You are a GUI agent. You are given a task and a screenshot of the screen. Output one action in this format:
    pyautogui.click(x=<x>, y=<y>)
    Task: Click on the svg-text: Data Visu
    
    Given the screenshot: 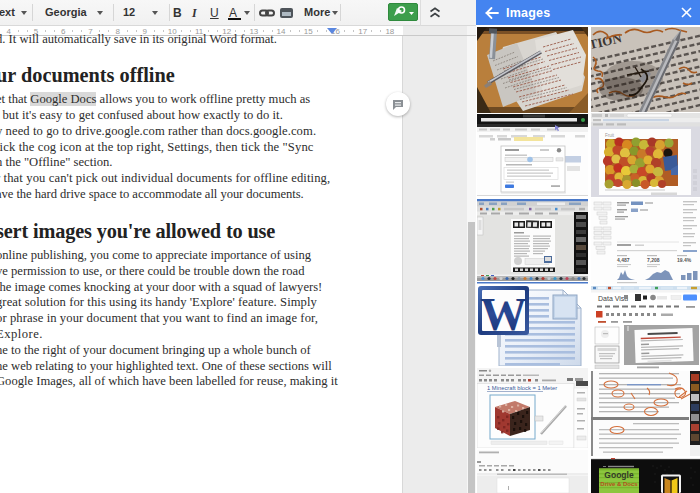 What is the action you would take?
    pyautogui.click(x=613, y=298)
    